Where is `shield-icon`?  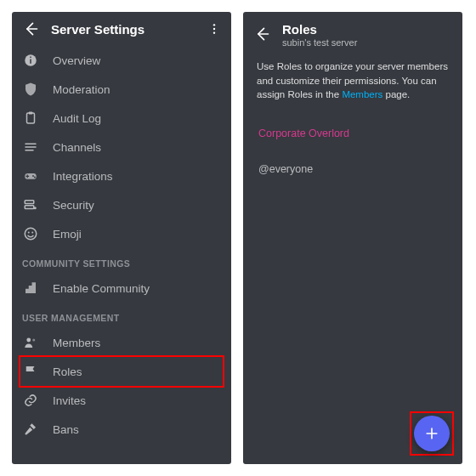
shield-icon is located at coordinates (31, 89).